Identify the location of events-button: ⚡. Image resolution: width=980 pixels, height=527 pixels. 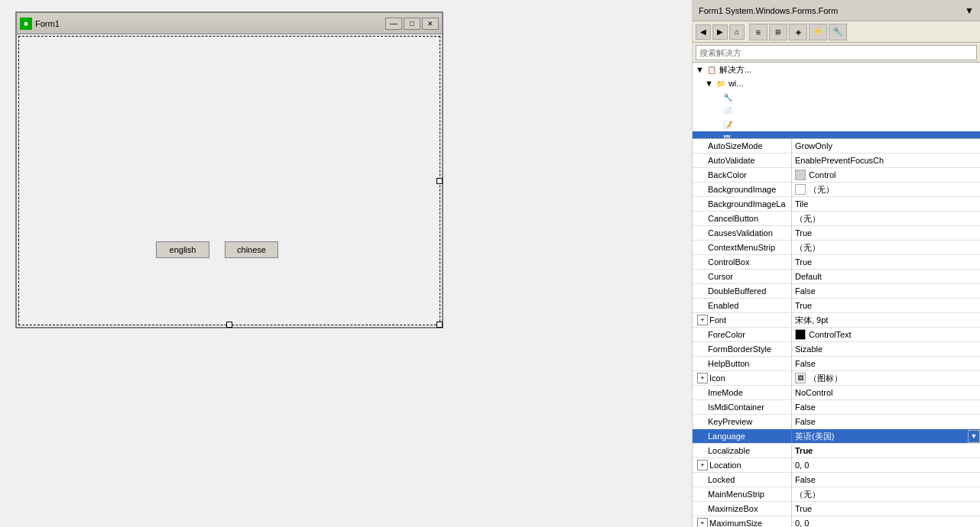
(818, 32).